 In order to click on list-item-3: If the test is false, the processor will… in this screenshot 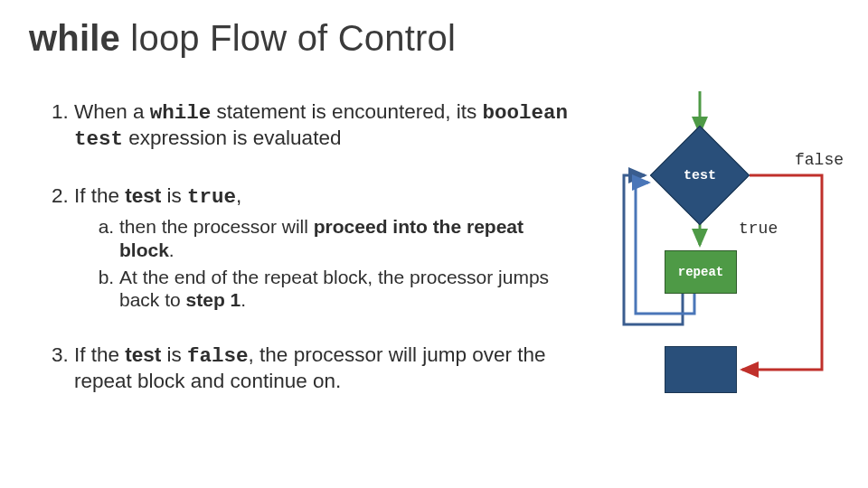, I will do `click(321, 369)`.